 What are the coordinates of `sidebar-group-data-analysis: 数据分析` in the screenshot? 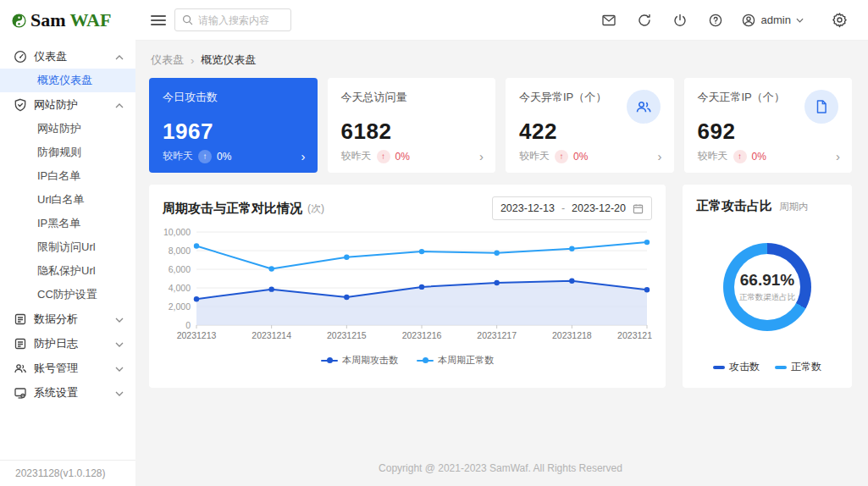 It's located at (68, 318).